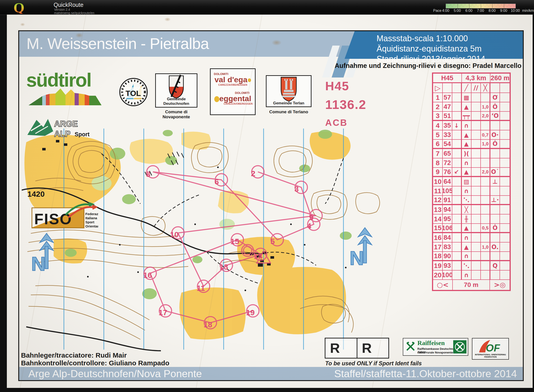  I want to click on control-symbol-d: )(, so click(467, 154).